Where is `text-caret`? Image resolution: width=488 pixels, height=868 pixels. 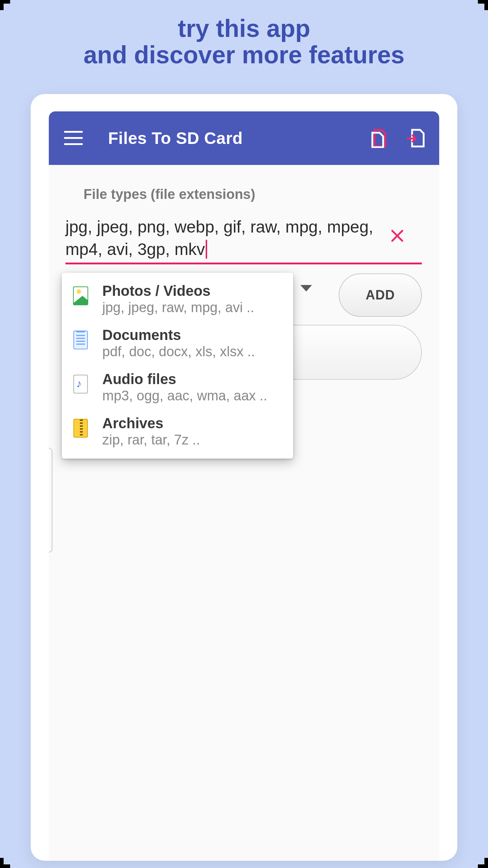
text-caret is located at coordinates (206, 249).